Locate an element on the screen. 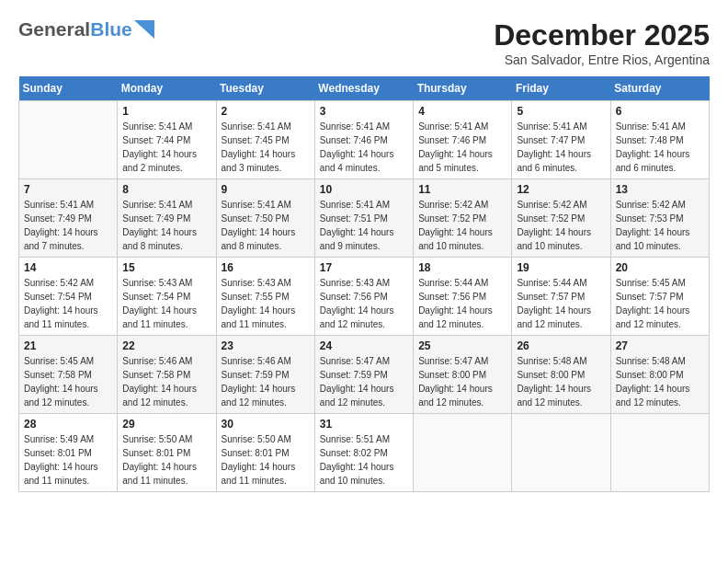 The image size is (728, 563). page-header: General Blue December 2025 San Salvador,… is located at coordinates (364, 42).